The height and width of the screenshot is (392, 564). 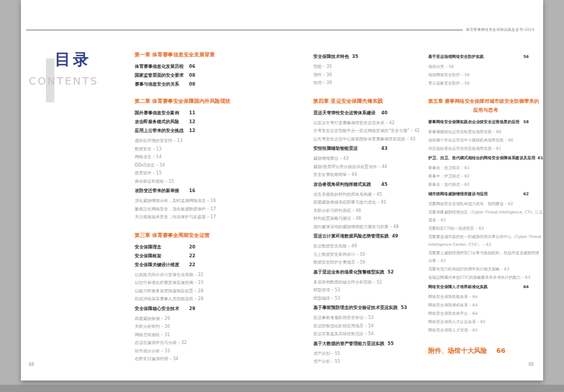 What do you see at coordinates (191, 256) in the screenshot?
I see `toc-section-item: 安全保障框架22` at bounding box center [191, 256].